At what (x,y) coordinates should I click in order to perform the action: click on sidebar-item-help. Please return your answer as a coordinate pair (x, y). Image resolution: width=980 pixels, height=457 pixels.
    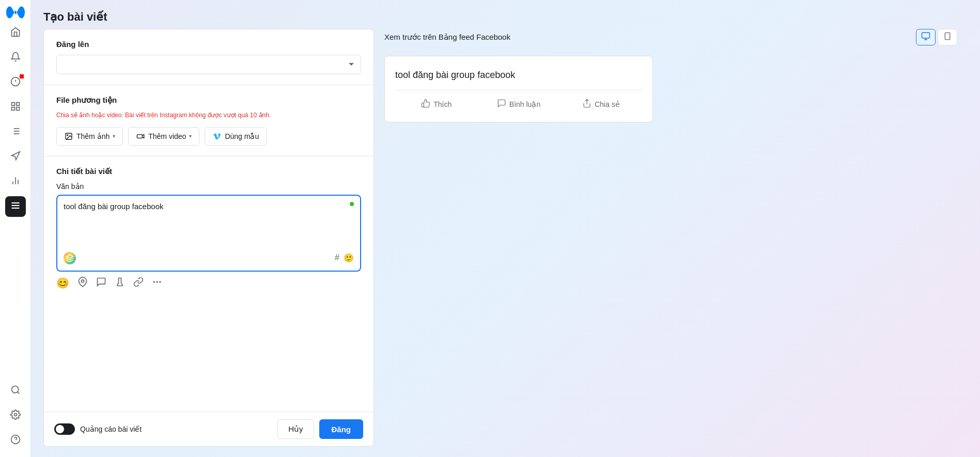
    Looking at the image, I should click on (15, 440).